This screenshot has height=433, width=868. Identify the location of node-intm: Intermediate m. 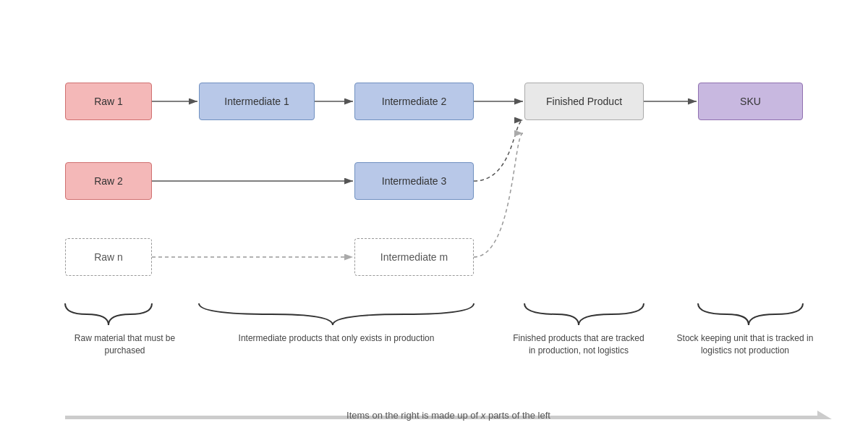
(414, 257).